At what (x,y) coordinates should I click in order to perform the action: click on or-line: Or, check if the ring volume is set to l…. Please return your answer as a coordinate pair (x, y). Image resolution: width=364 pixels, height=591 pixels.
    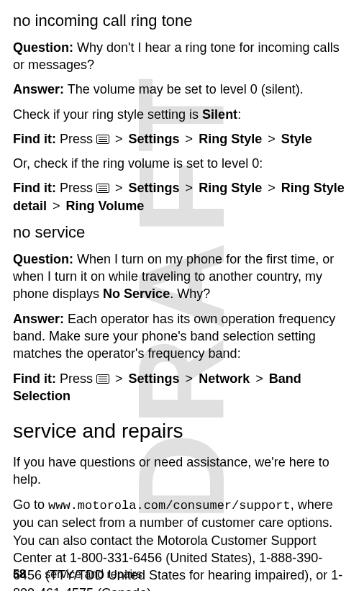
    Looking at the image, I should click on (182, 163).